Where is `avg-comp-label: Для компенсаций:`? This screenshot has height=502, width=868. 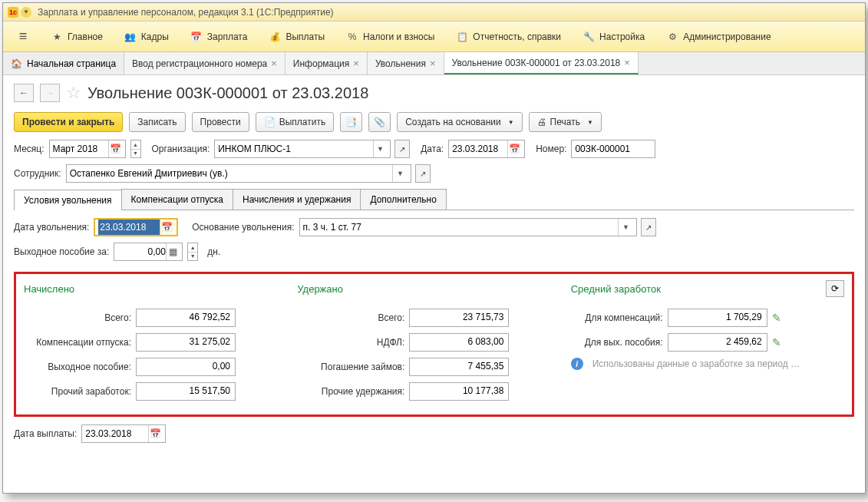
avg-comp-label: Для компенсаций: is located at coordinates (617, 318).